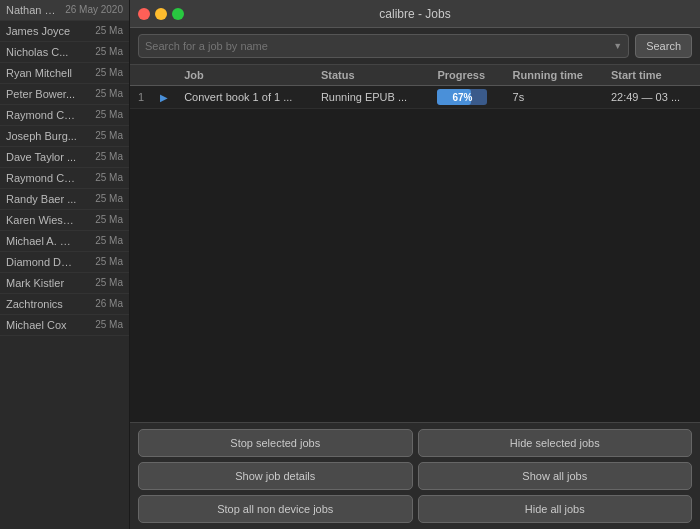 The image size is (700, 529). I want to click on sidebar-item: Michael Cox 25 Ma, so click(64, 326).